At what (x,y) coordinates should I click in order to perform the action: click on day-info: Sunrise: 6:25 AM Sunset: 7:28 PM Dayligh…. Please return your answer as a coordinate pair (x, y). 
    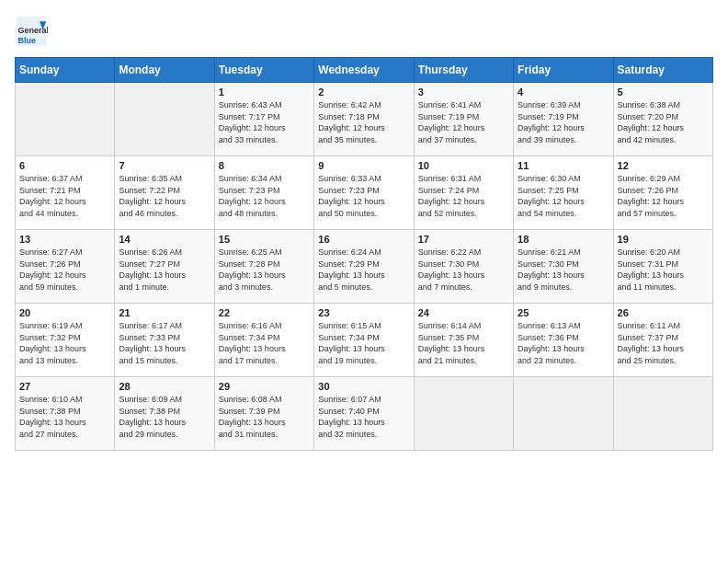
    Looking at the image, I should click on (265, 270).